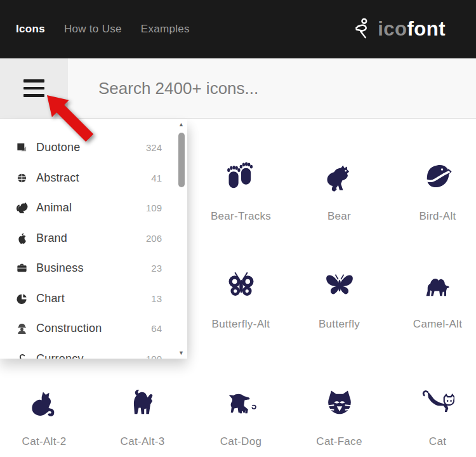 The width and height of the screenshot is (476, 457). What do you see at coordinates (88, 298) in the screenshot?
I see `category-label: Chart` at bounding box center [88, 298].